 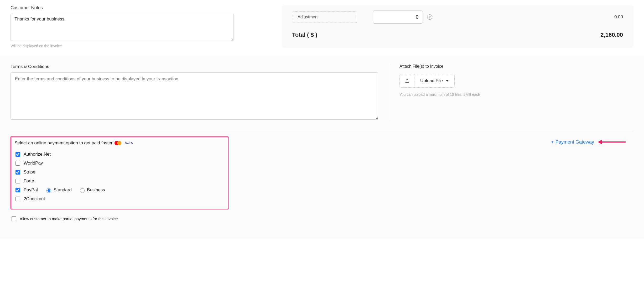 What do you see at coordinates (552, 142) in the screenshot?
I see `plus-icon: +` at bounding box center [552, 142].